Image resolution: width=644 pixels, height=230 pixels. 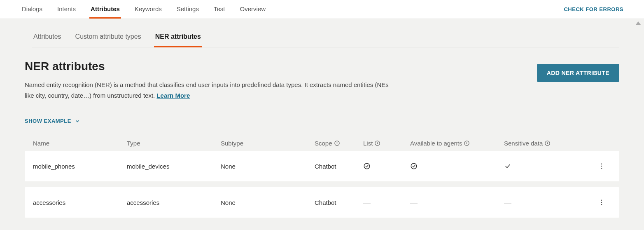 I want to click on add-ner-attribute-button: ADD NER ATTRIBUTE, so click(x=578, y=73).